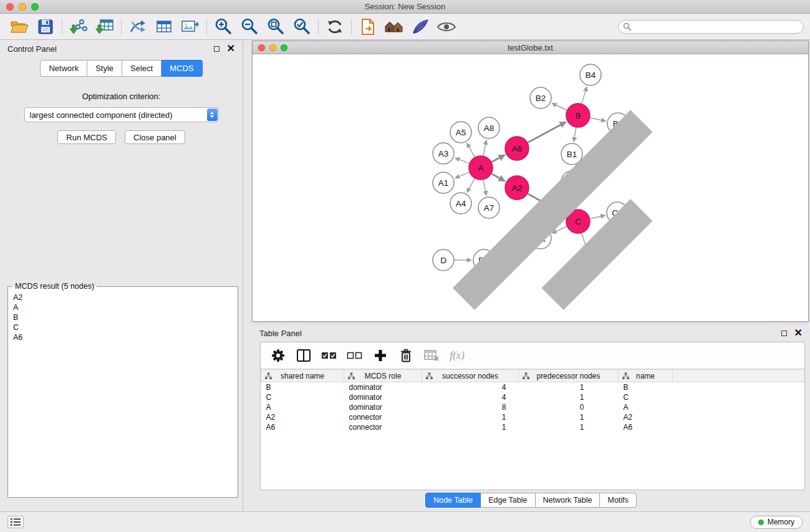  I want to click on float-table-panel-icon, so click(784, 333).